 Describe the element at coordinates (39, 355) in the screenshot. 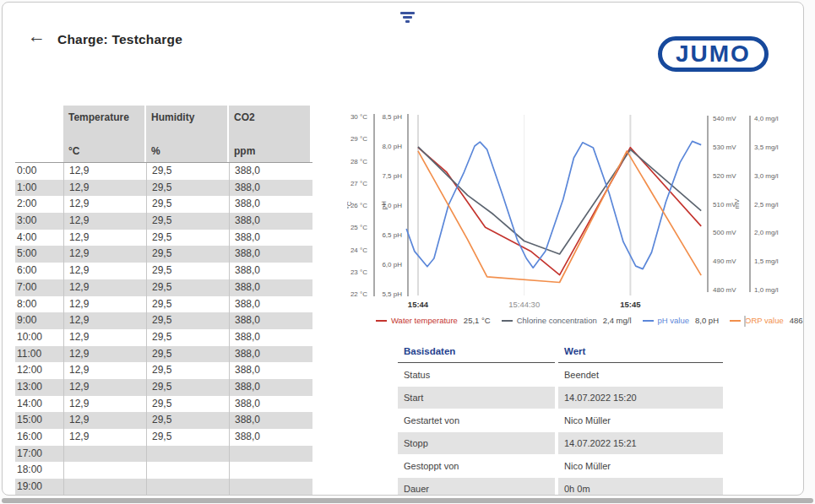

I see `table-cell-time: 11:00` at that location.